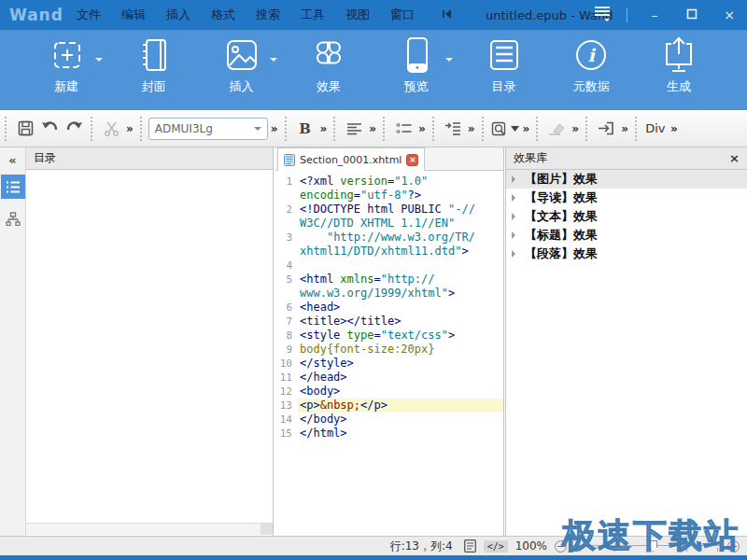 Image resolution: width=747 pixels, height=560 pixels. Describe the element at coordinates (416, 73) in the screenshot. I see `preview-button: 预览` at that location.